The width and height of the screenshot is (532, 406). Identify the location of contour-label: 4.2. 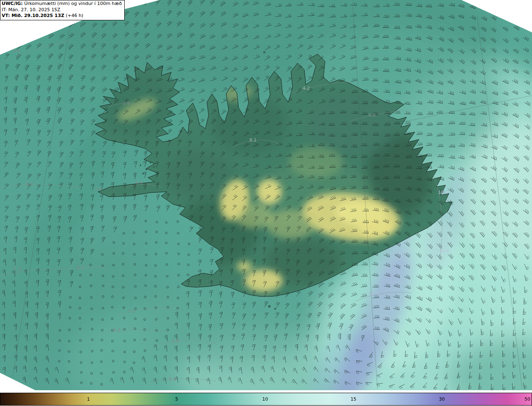
(306, 88).